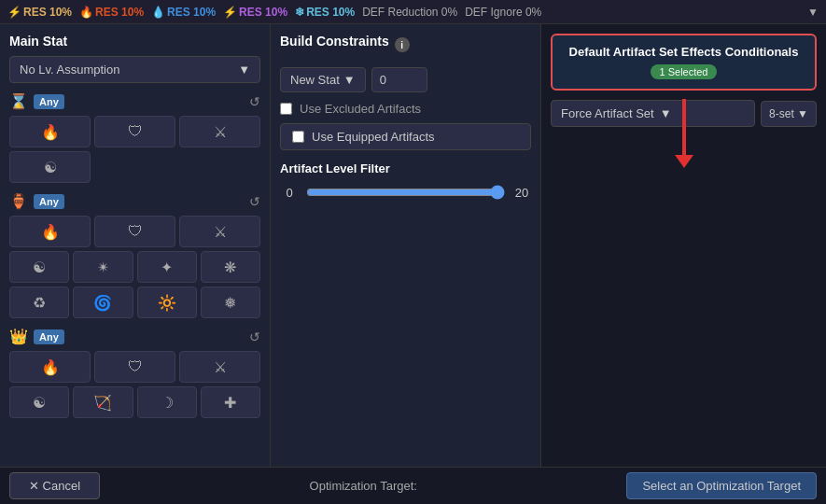 The height and width of the screenshot is (504, 826). Describe the element at coordinates (256, 12) in the screenshot. I see `electro-res-stat: ⚡ RES 10%` at that location.